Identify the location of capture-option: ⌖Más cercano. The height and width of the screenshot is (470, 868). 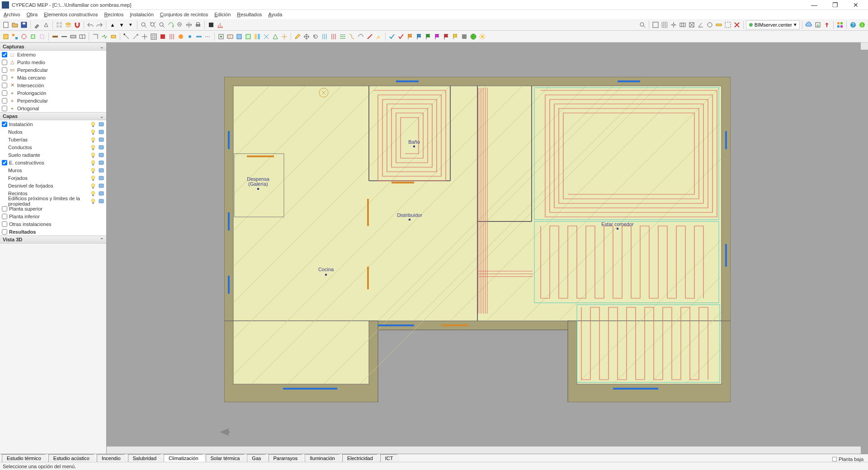
(53, 78).